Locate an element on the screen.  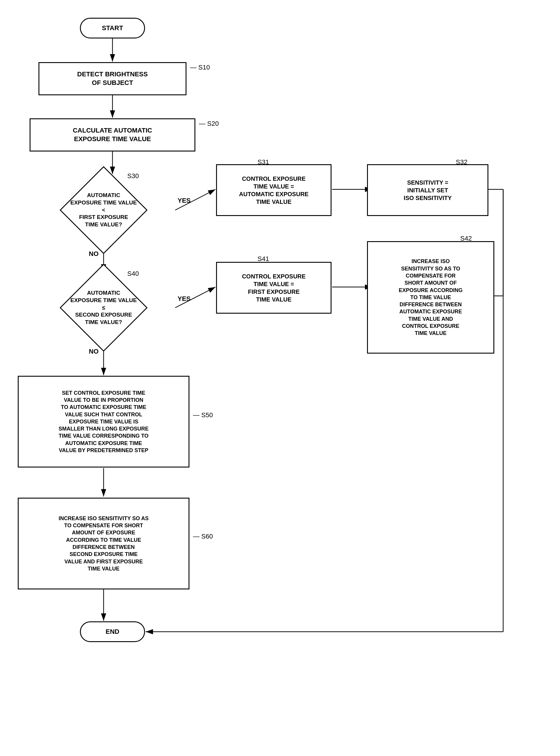
s40-step: S40 is located at coordinates (133, 274).